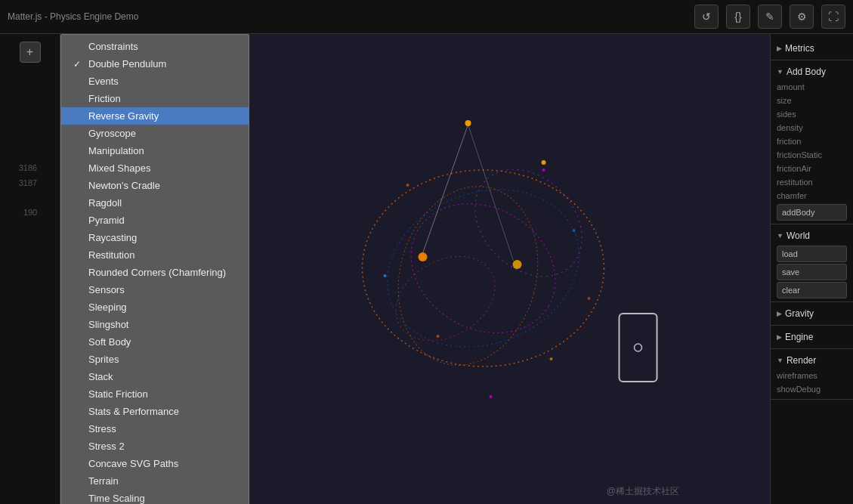 The image size is (853, 504). Describe the element at coordinates (155, 116) in the screenshot. I see `dropdown-item-reverse-gravity: Reverse Gravity` at that location.